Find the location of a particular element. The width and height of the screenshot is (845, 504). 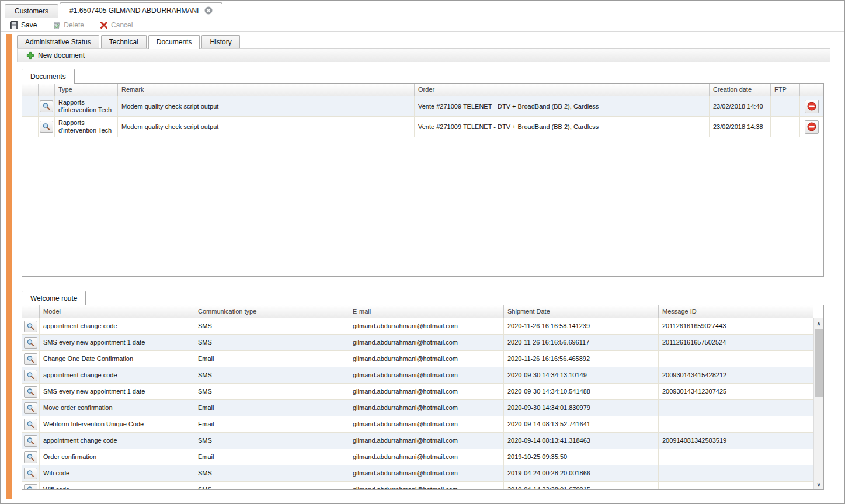

cancel-button: Cancel is located at coordinates (116, 25).